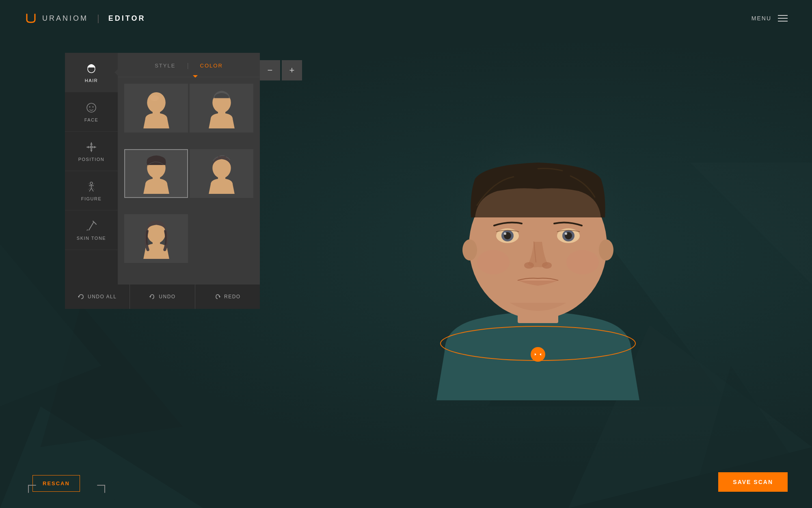  What do you see at coordinates (165, 66) in the screenshot?
I see `tab-style: STYLE` at bounding box center [165, 66].